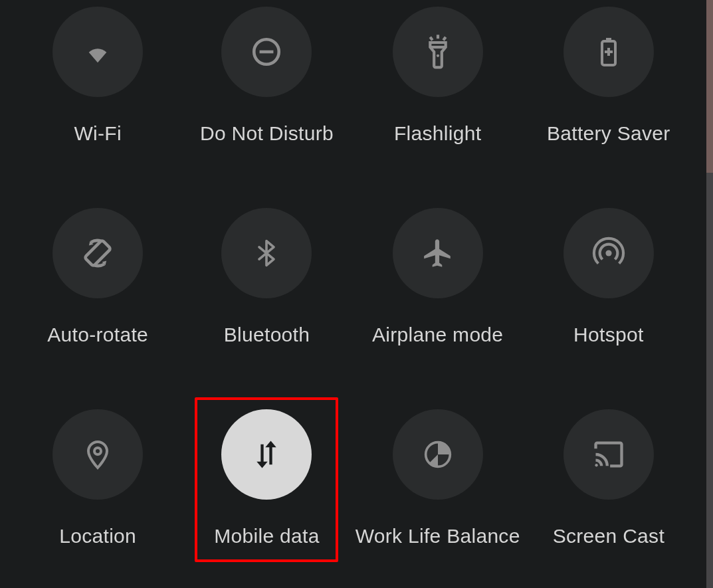 The height and width of the screenshot is (588, 713). Describe the element at coordinates (438, 478) in the screenshot. I see `tile-work-life: Work Life Balance` at that location.